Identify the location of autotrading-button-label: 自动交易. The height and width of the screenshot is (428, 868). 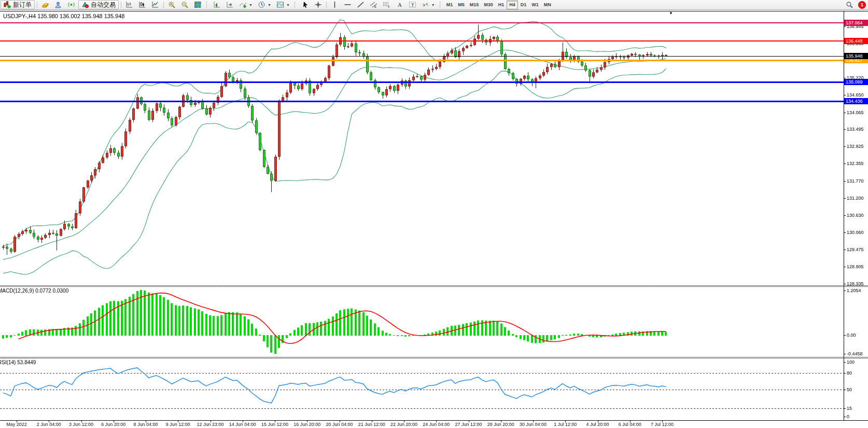
(103, 5).